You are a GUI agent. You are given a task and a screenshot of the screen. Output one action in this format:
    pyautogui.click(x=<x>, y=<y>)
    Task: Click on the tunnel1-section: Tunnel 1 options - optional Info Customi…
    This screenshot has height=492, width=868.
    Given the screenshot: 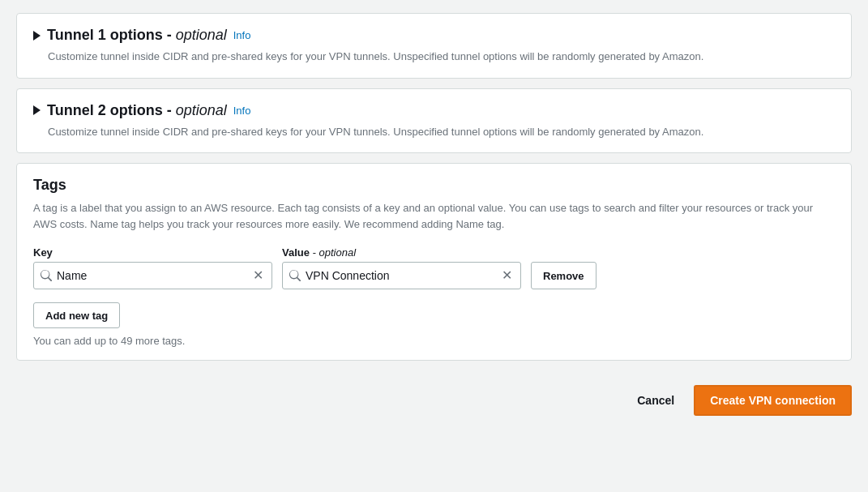 What is the action you would take?
    pyautogui.click(x=434, y=45)
    